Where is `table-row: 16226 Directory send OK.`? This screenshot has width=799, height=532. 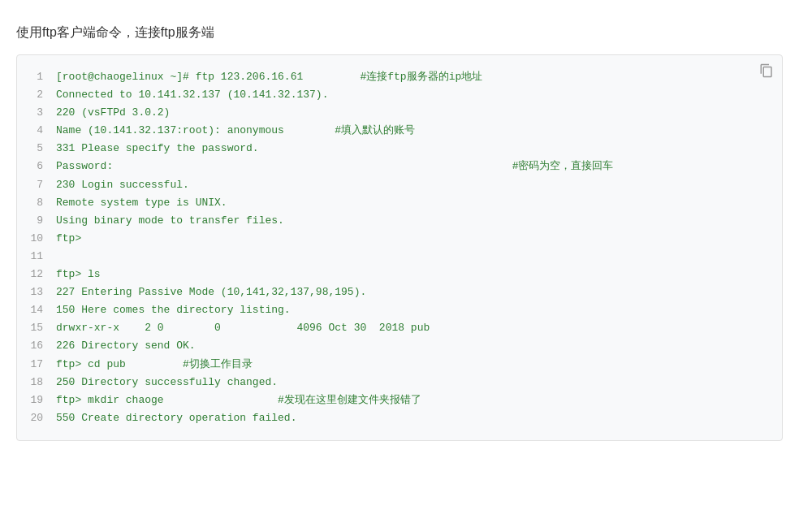 table-row: 16226 Directory send OK. is located at coordinates (393, 346).